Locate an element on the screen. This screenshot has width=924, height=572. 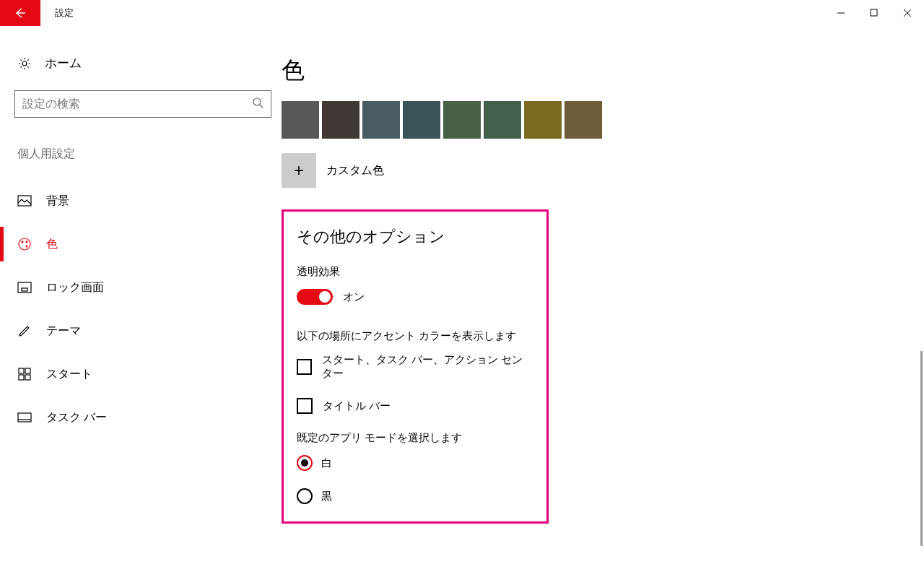
checkbox-label: スタート、タスク バー、アクション センター is located at coordinates (427, 367).